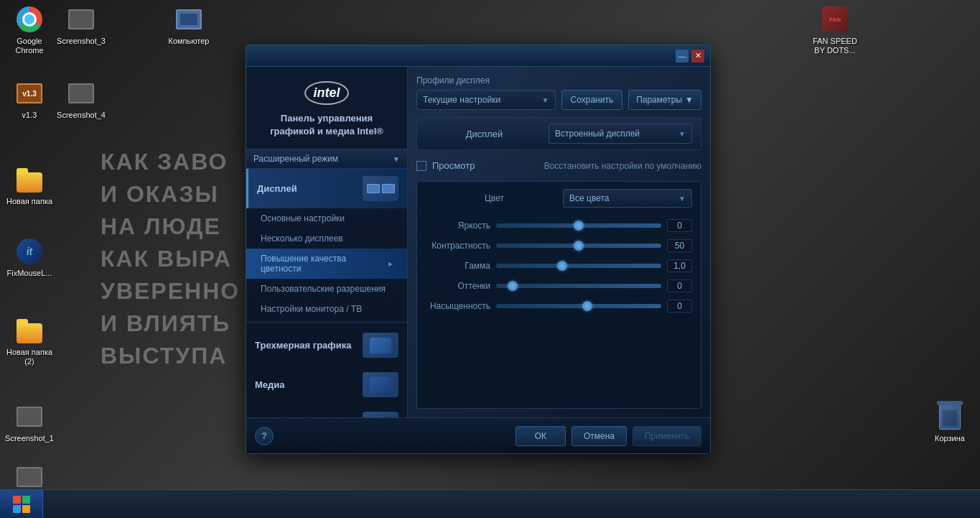  What do you see at coordinates (490, 504) in the screenshot?
I see `taskbar` at bounding box center [490, 504].